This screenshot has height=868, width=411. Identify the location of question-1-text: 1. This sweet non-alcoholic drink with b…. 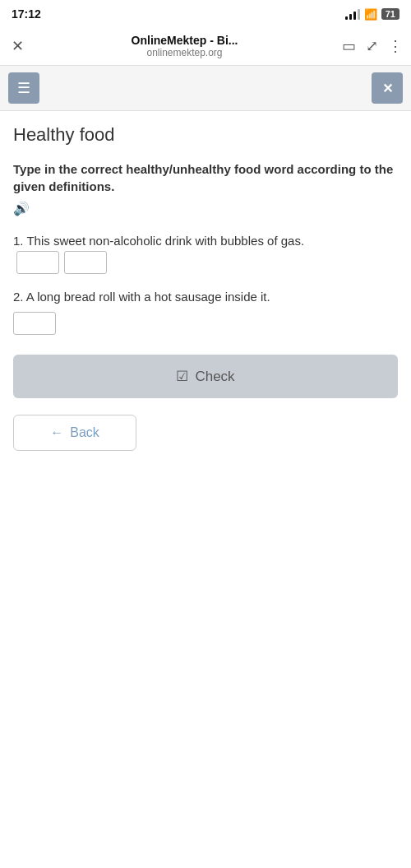
(159, 240).